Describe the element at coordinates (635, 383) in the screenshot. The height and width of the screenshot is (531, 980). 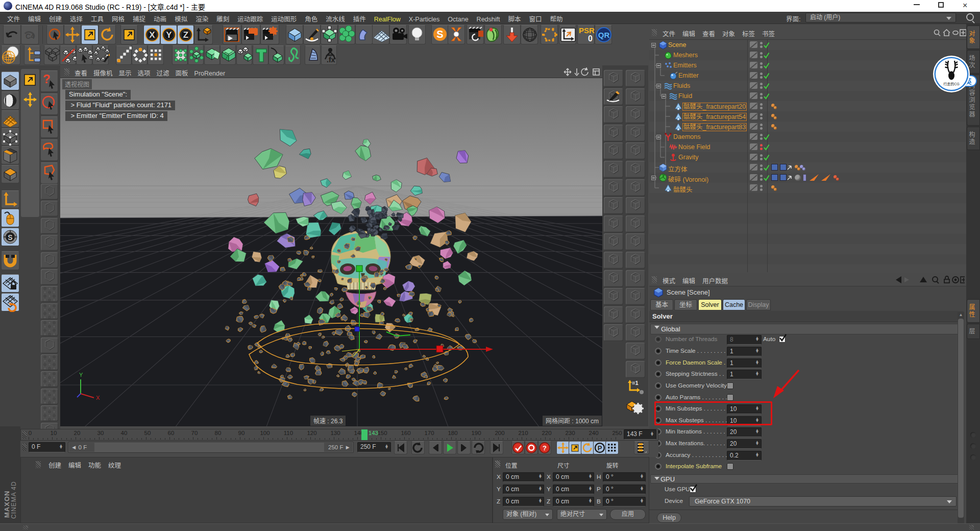
I see `svg-text: =1` at that location.